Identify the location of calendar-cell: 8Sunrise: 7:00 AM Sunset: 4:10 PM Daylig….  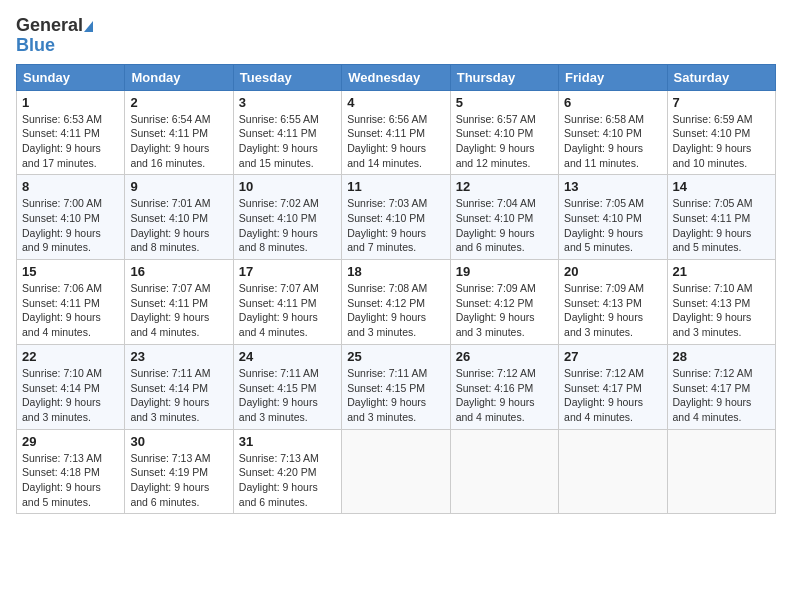
(71, 218).